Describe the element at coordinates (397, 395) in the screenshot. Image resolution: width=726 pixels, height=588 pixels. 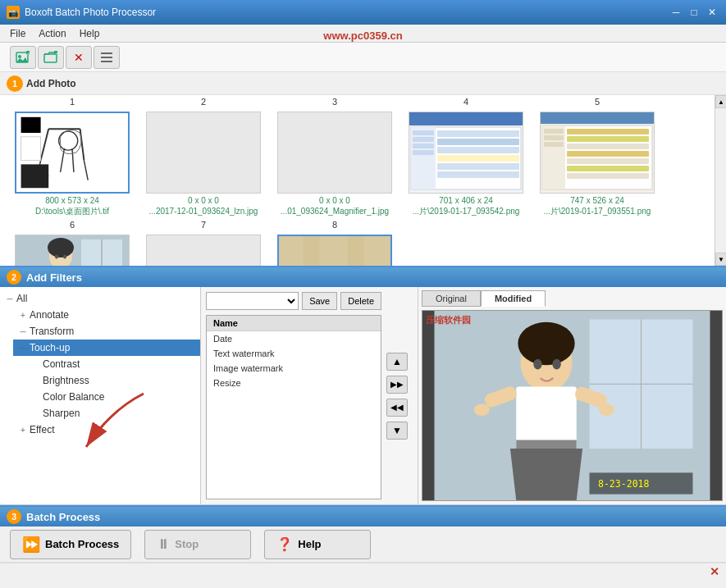
I see `filter-arrow-col: ▲ ▶▶ ◀◀ ▼` at that location.